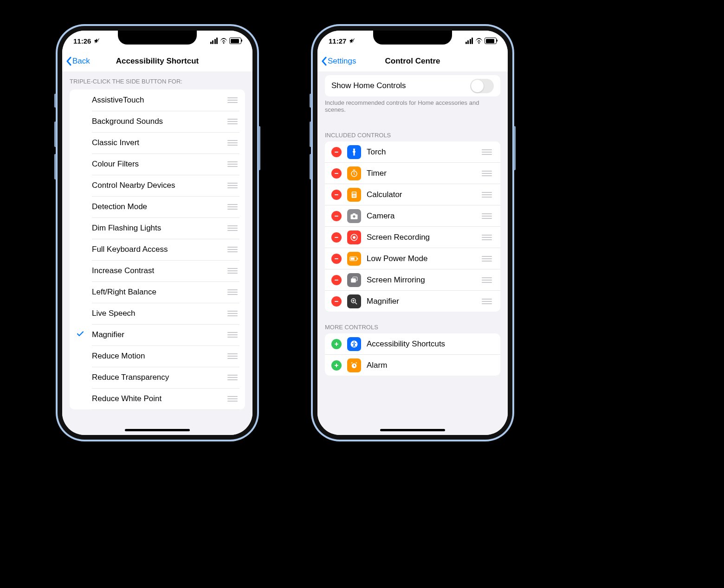 The width and height of the screenshot is (724, 588). I want to click on shortcut-row: Reduce Transparency, so click(157, 377).